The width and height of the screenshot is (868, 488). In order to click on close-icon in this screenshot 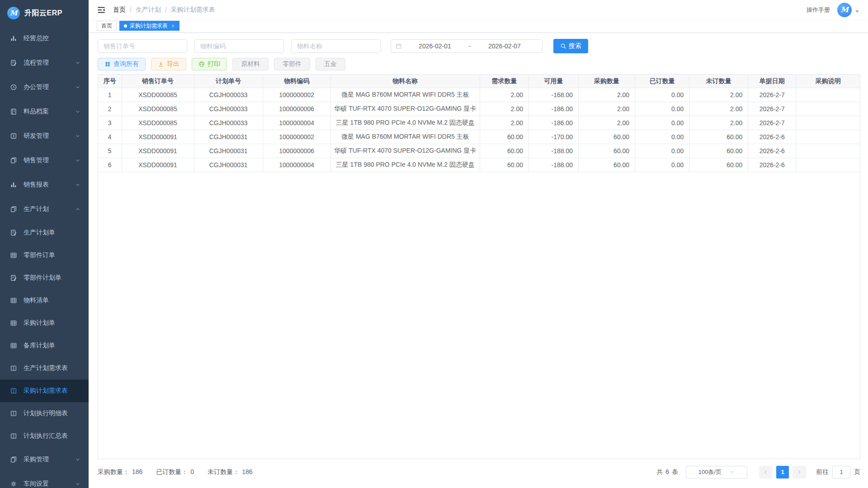, I will do `click(173, 26)`.